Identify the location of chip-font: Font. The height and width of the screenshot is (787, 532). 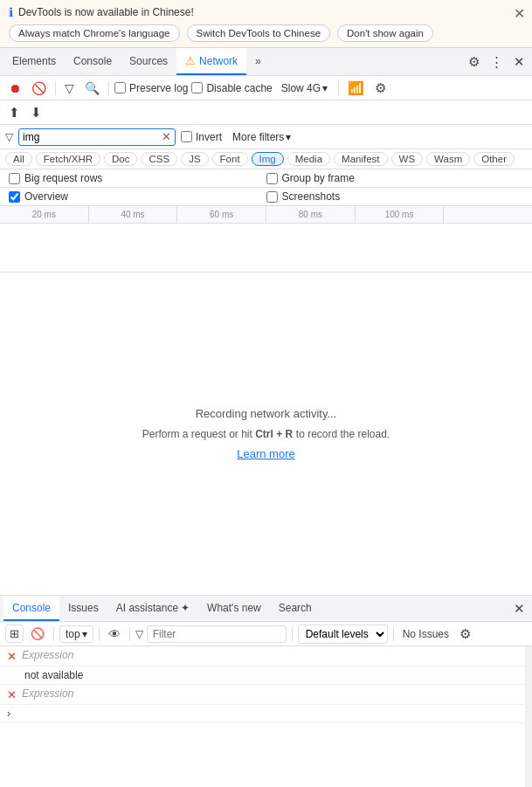
(231, 159).